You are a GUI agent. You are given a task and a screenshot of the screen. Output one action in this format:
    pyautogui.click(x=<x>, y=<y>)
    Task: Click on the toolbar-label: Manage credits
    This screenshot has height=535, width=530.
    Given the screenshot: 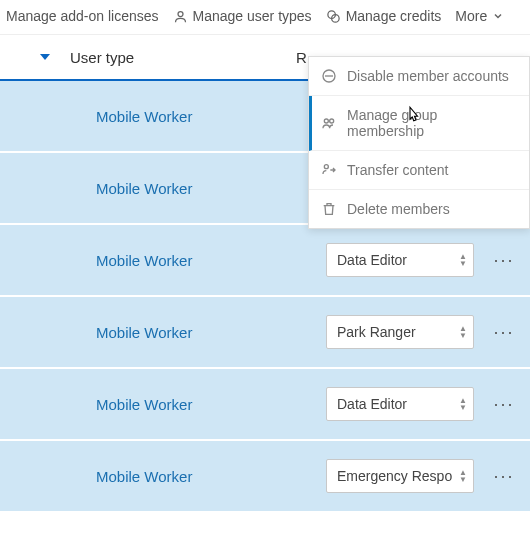 What is the action you would take?
    pyautogui.click(x=394, y=16)
    